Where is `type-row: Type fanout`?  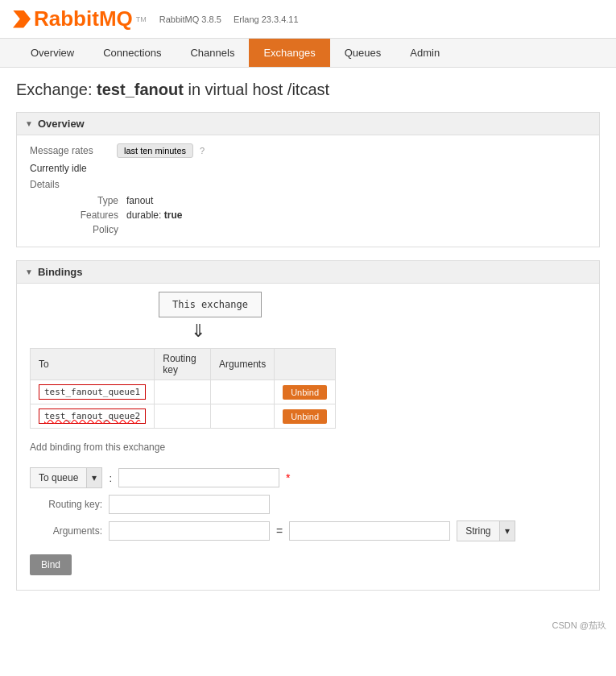
type-row: Type fanout is located at coordinates (324, 201).